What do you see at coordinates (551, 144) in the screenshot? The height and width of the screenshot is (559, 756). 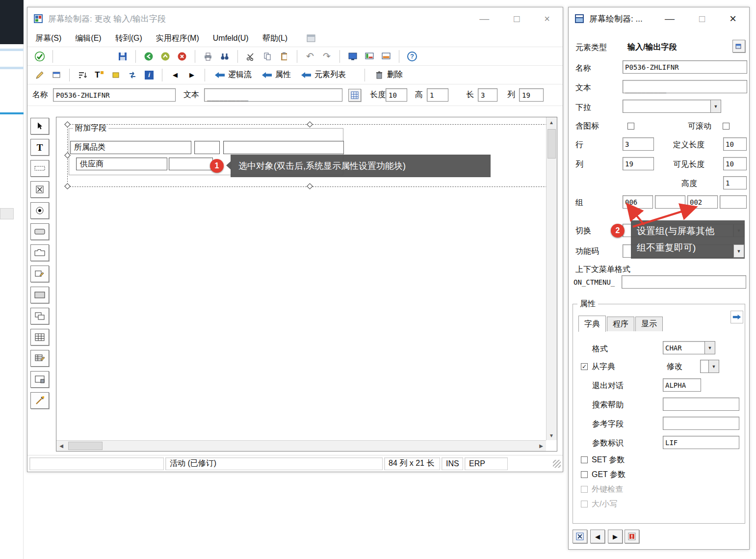 I see `vertical-scroll-thumb` at bounding box center [551, 144].